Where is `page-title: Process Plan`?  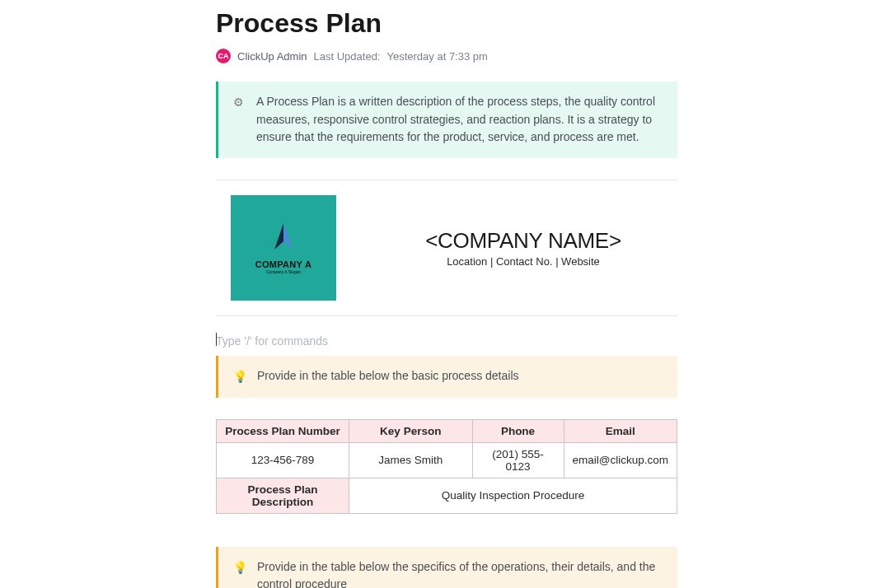
page-title: Process Plan is located at coordinates (447, 23).